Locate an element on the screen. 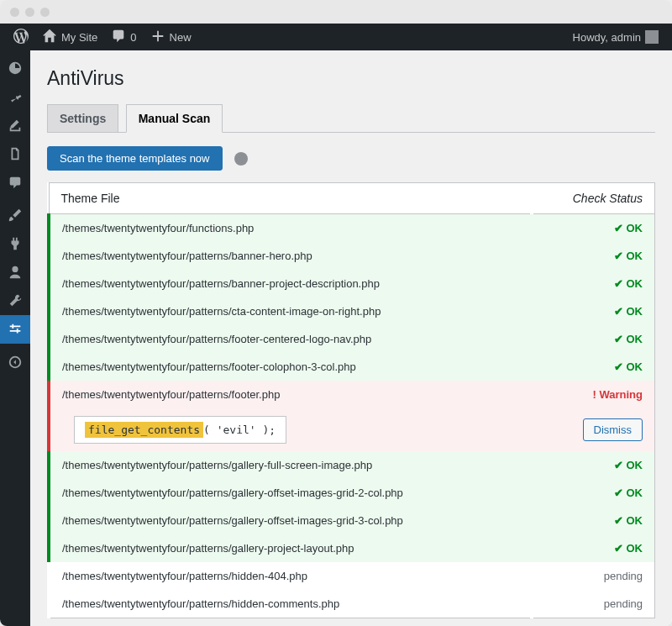 This screenshot has width=672, height=626. pages-icon is located at coordinates (15, 154).